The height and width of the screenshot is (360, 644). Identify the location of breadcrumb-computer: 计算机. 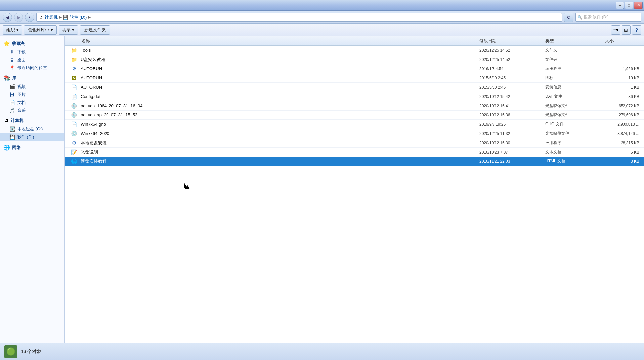
(51, 17).